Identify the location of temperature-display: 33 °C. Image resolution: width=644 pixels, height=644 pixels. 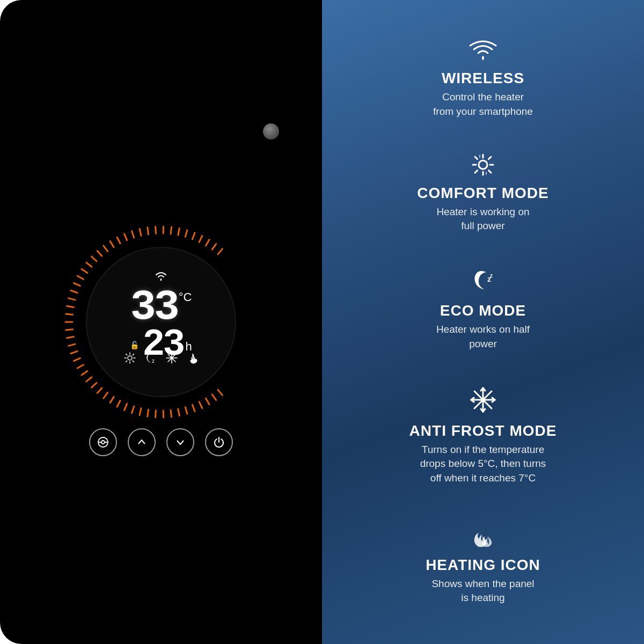
(161, 308).